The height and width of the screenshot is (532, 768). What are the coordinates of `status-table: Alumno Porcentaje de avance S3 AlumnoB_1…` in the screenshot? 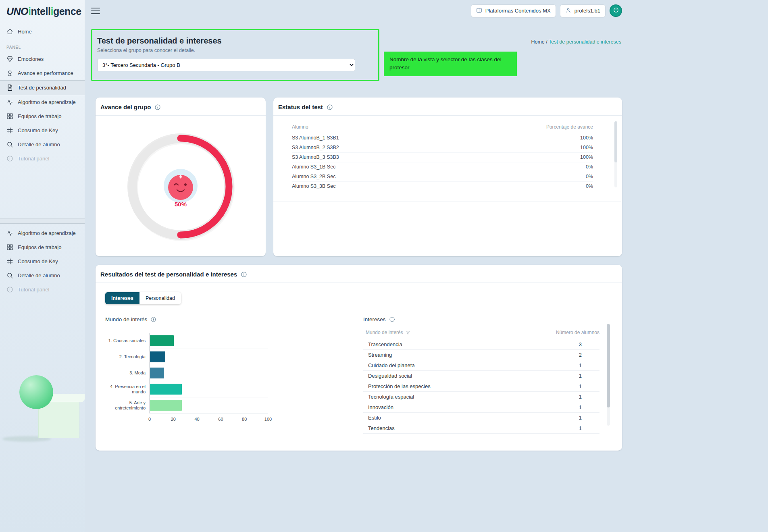 It's located at (447, 159).